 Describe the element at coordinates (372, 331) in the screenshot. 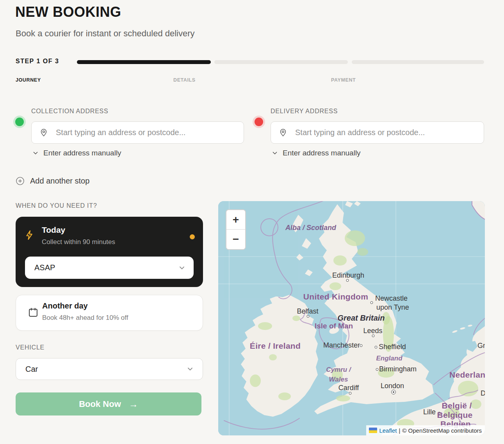

I see `map-label-leeds: Leeds` at that location.